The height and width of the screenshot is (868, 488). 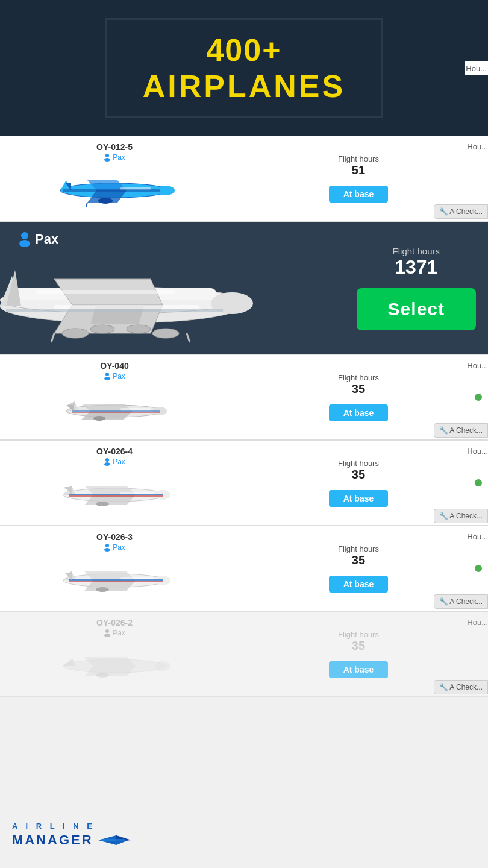 What do you see at coordinates (476, 69) in the screenshot?
I see `banner-partial-right: Hou...` at bounding box center [476, 69].